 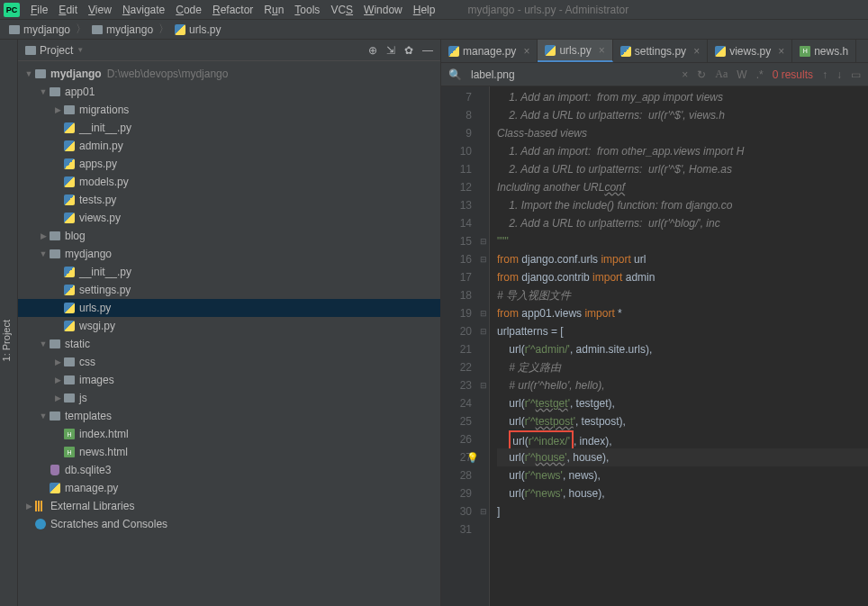 I want to click on fold-gutter: ⊟⊟⊟⊟⊟⊟, so click(x=484, y=346).